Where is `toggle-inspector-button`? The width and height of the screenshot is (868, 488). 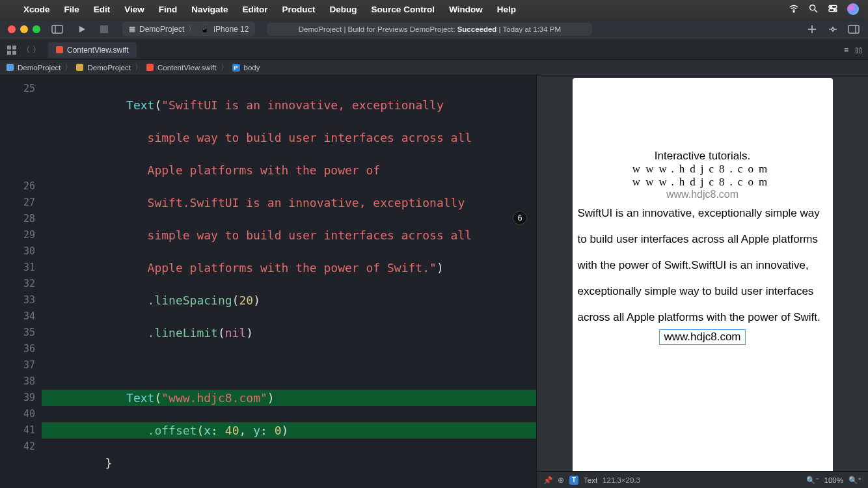
toggle-inspector-button is located at coordinates (854, 29).